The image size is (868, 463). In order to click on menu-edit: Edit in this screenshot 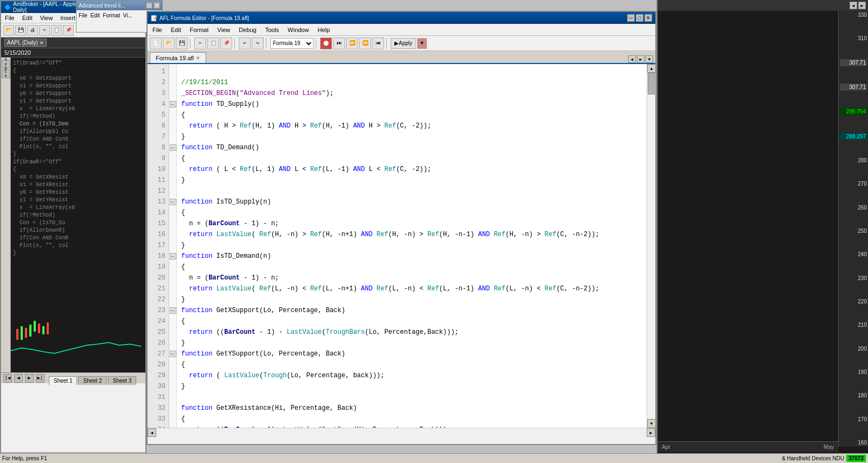, I will do `click(27, 18)`.